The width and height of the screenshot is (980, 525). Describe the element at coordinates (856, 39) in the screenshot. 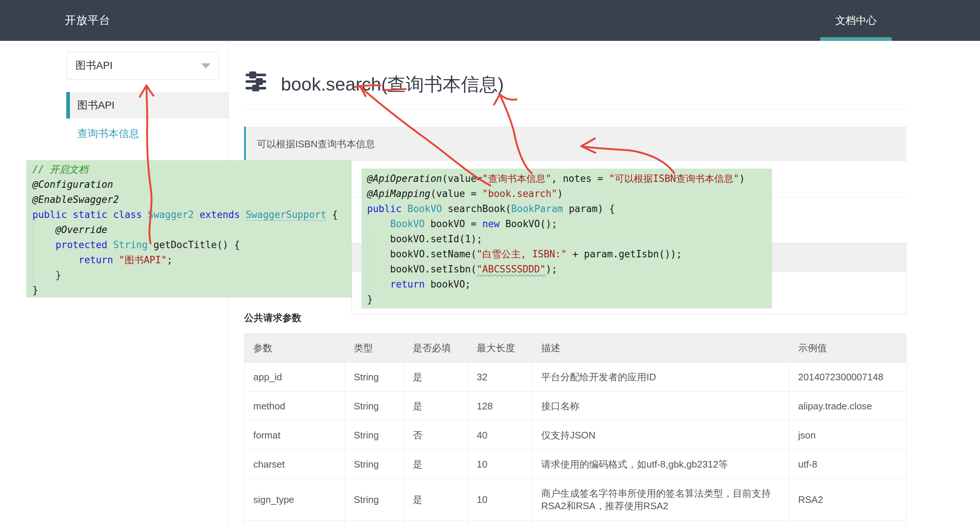

I see `active-tab-underline` at that location.